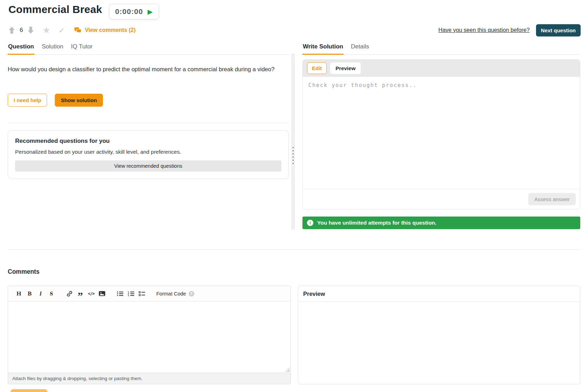 Image resolution: width=588 pixels, height=392 pixels. What do you see at coordinates (78, 30) in the screenshot?
I see `comments-icon` at bounding box center [78, 30].